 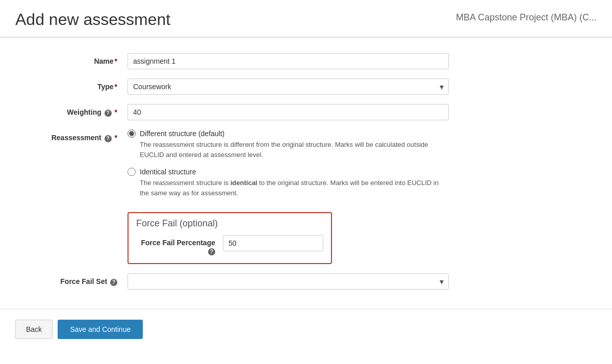 I want to click on force-fail-set-wrapper: ▾, so click(x=288, y=281).